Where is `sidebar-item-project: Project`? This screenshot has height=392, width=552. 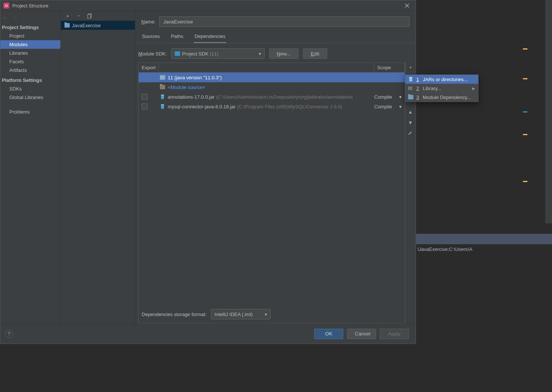 sidebar-item-project: Project is located at coordinates (31, 36).